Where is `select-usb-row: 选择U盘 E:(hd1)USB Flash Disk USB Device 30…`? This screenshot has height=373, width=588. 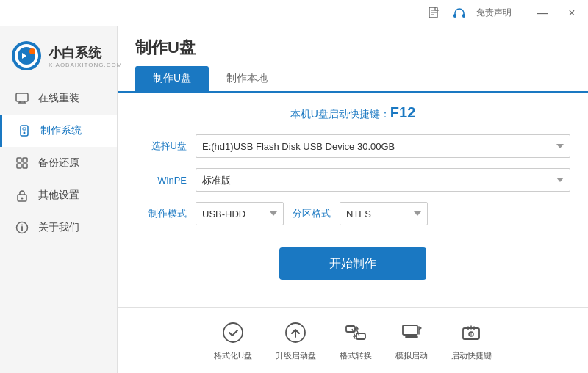
select-usb-row: 选择U盘 E:(hd1)USB Flash Disk USB Device 30… is located at coordinates (353, 146).